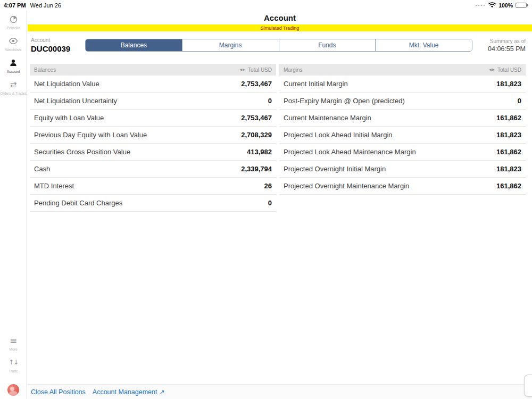  What do you see at coordinates (14, 71) in the screenshot?
I see `sidebar-item-label: Account` at bounding box center [14, 71].